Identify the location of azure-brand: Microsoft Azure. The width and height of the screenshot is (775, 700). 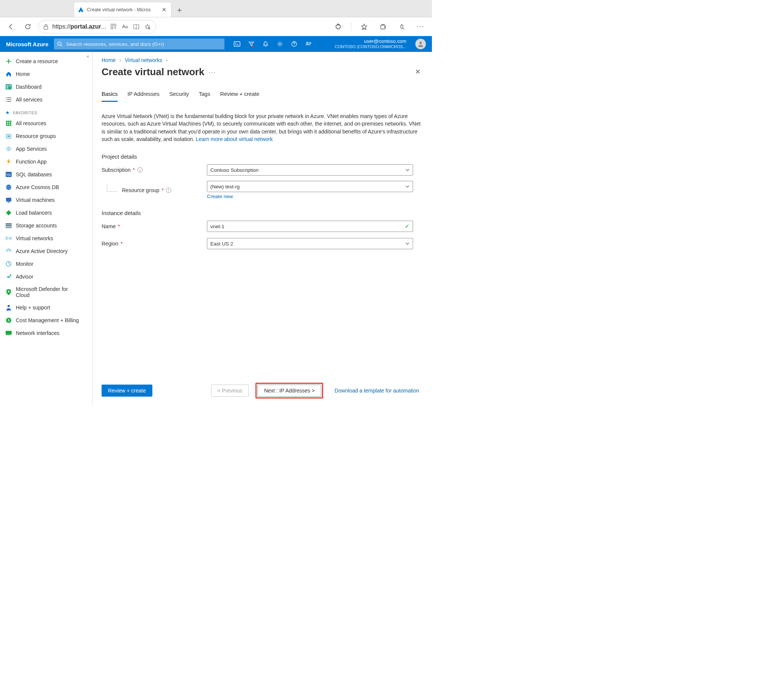
(27, 44).